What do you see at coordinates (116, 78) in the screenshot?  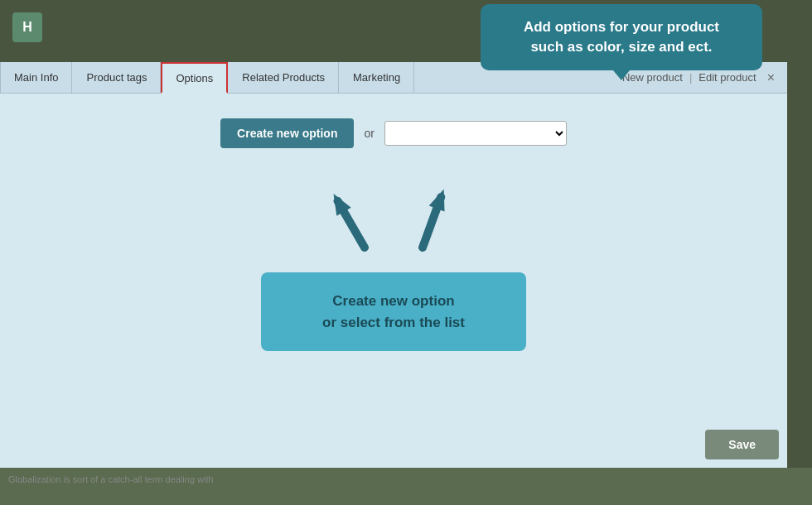 I see `tab-product-tags: Product tags` at bounding box center [116, 78].